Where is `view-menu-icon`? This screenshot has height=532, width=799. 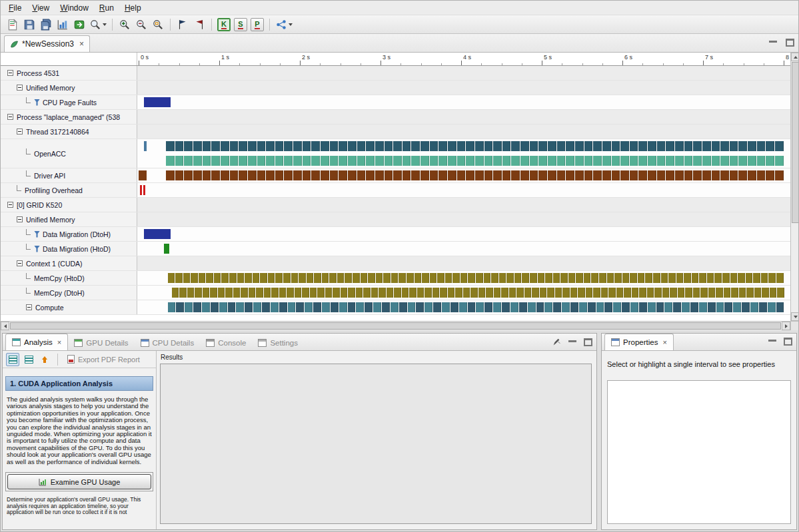 view-menu-icon is located at coordinates (556, 342).